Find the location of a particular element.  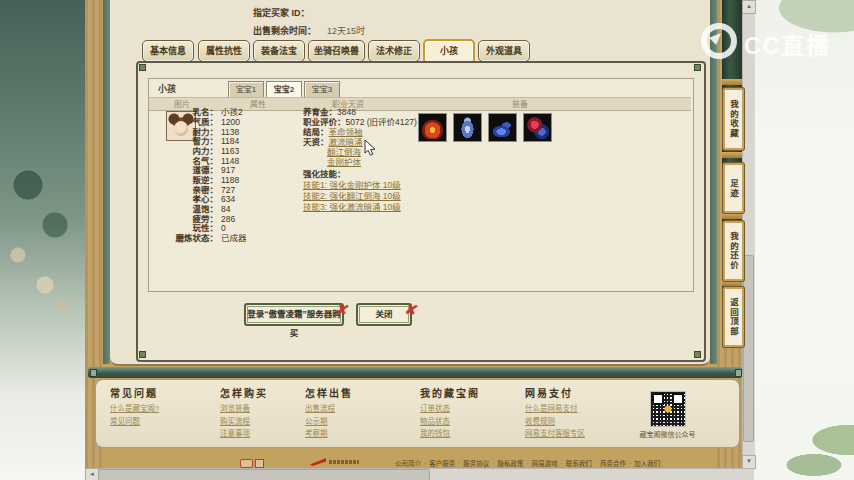

footer-link: 什么是网易支付 is located at coordinates (552, 408).